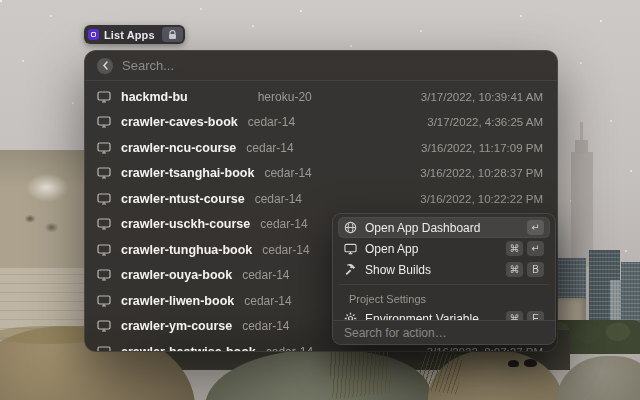 This screenshot has height=400, width=640. Describe the element at coordinates (536, 270) in the screenshot. I see `keycap: B` at that location.